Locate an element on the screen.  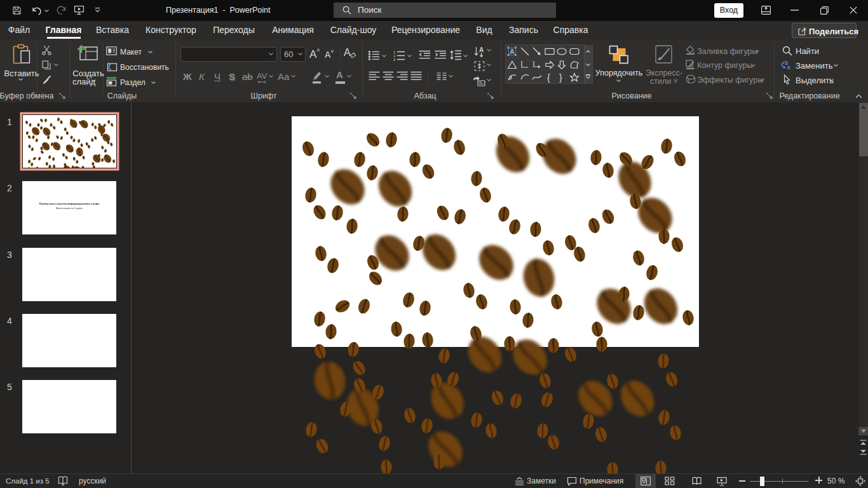
svg-text: c is located at coordinates (789, 67).